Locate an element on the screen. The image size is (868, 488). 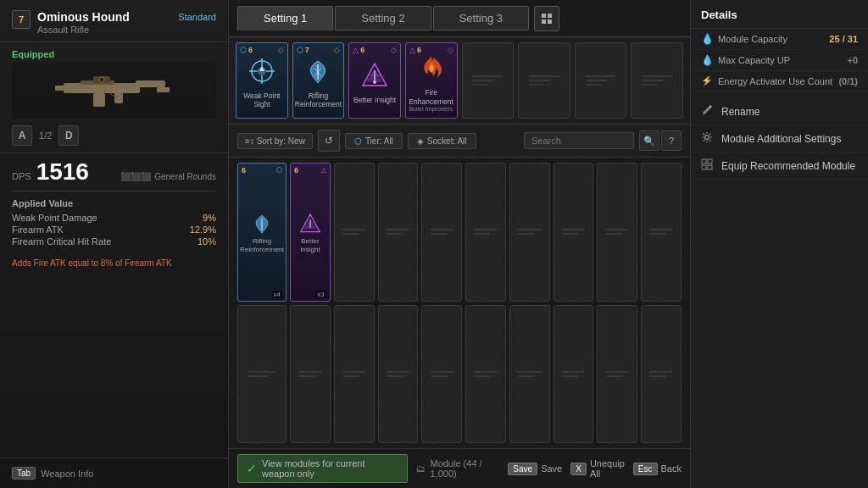
module-4-fav: ◇ is located at coordinates (451, 50).